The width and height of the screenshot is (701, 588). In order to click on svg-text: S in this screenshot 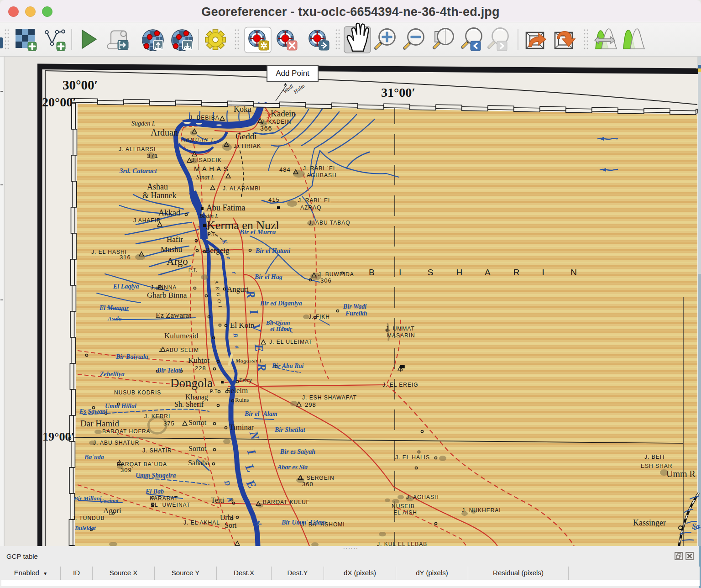, I will do `click(431, 272)`.